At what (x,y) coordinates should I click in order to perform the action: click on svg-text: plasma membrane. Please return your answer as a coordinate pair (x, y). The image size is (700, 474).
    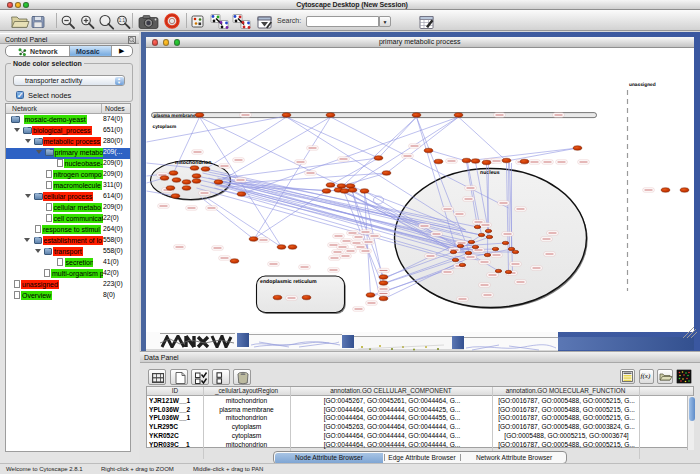
    Looking at the image, I should click on (174, 116).